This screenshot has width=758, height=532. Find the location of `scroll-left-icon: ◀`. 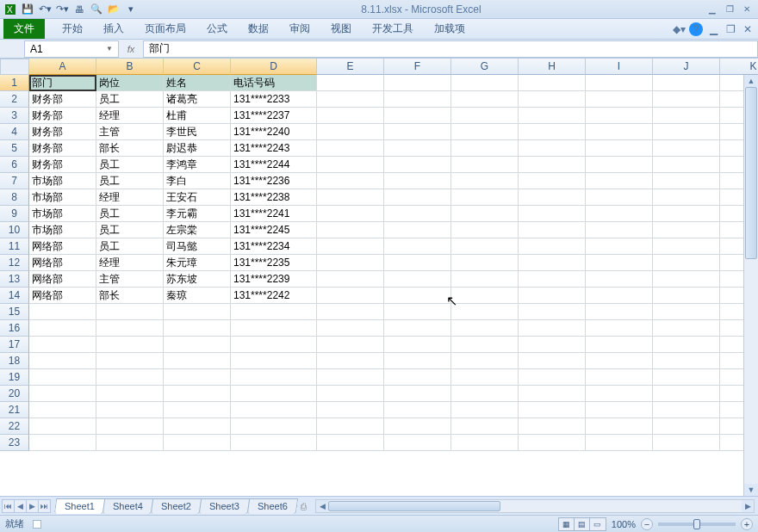

scroll-left-icon: ◀ is located at coordinates (322, 506).